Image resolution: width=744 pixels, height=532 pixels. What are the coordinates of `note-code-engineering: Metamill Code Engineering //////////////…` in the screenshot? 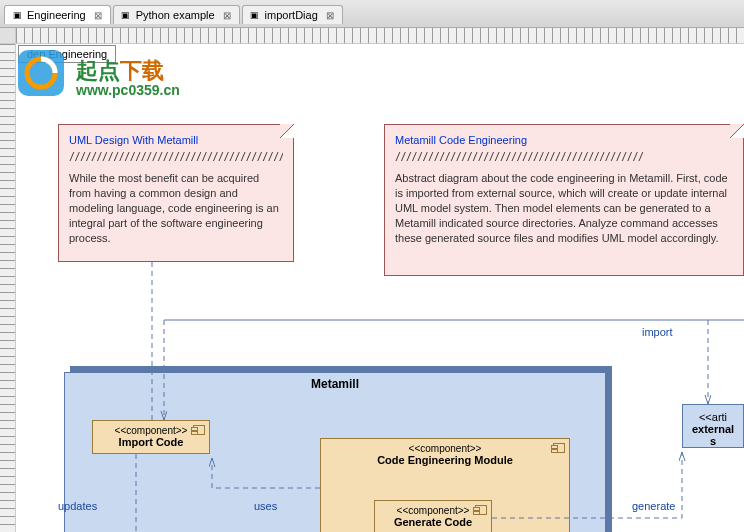 It's located at (564, 200).